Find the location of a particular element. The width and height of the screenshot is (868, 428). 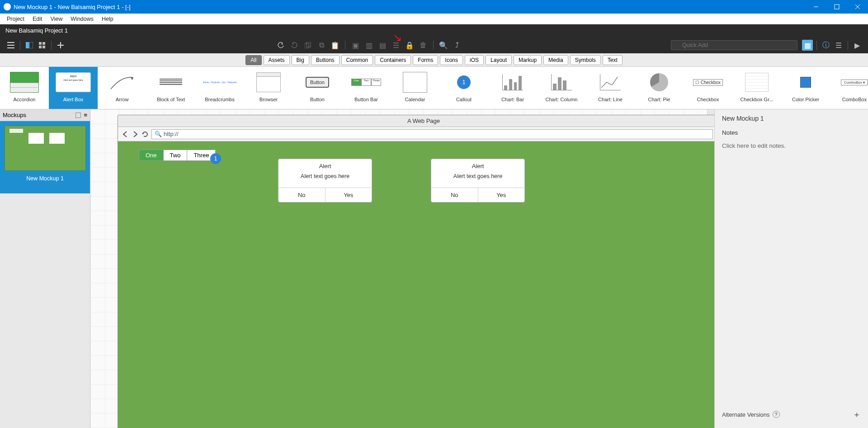

category-icons: Icons is located at coordinates (451, 60).